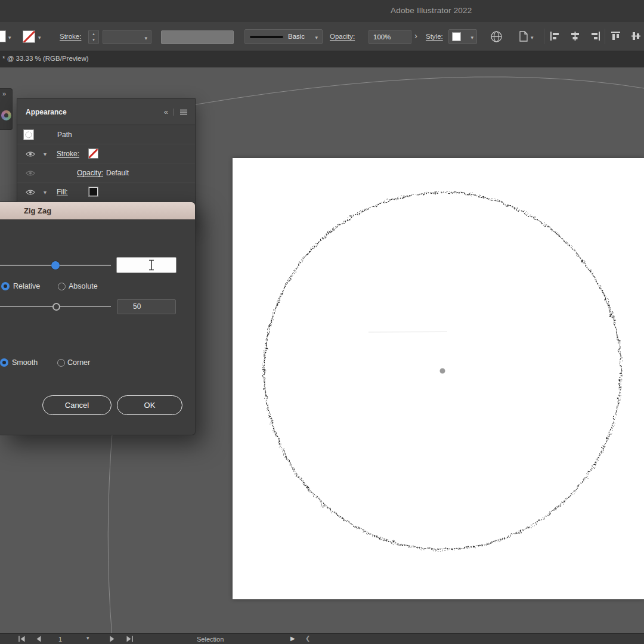 The width and height of the screenshot is (644, 644). What do you see at coordinates (62, 192) in the screenshot?
I see `fill-row-label: Fill:` at bounding box center [62, 192].